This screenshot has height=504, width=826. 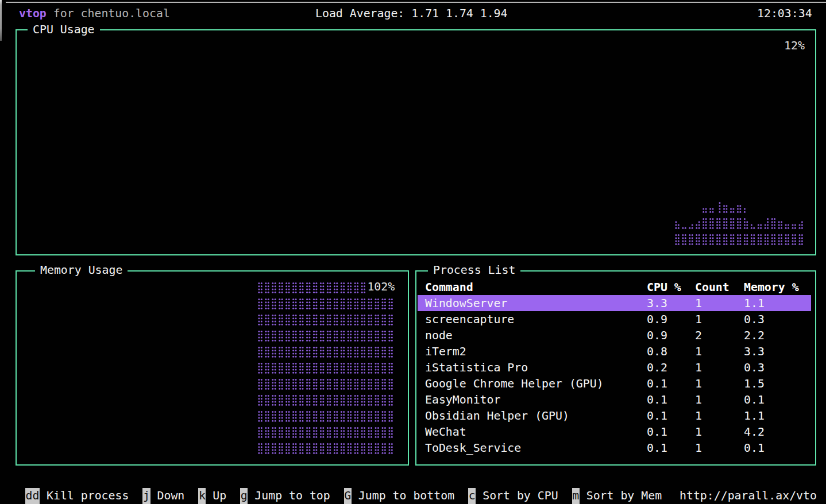 I want to click on window-top-divider, so click(x=416, y=2).